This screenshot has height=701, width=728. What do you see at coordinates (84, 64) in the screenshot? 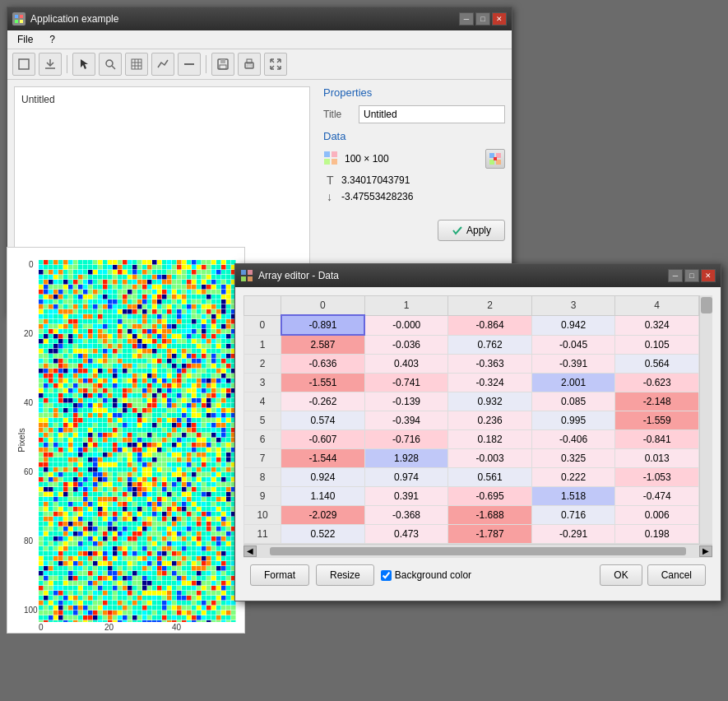
I see `toolbar-btn-cursor` at bounding box center [84, 64].